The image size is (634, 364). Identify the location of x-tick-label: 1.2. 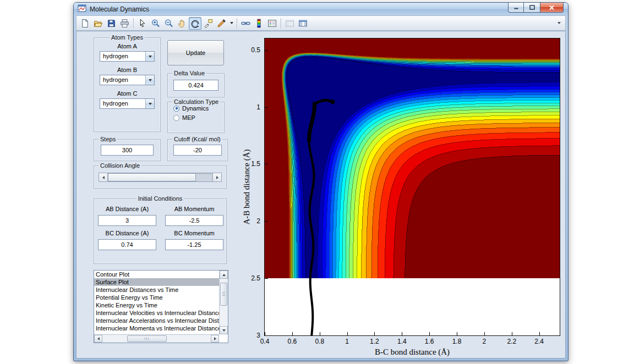
(374, 341).